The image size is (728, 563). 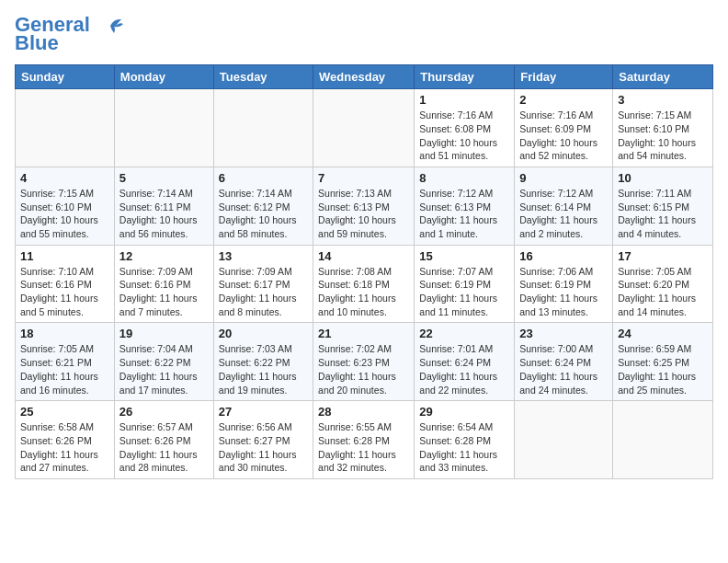 I want to click on calendar-cell: 24Sunrise: 6:59 AMSunset: 6:25 PMDayligh…, so click(x=664, y=362).